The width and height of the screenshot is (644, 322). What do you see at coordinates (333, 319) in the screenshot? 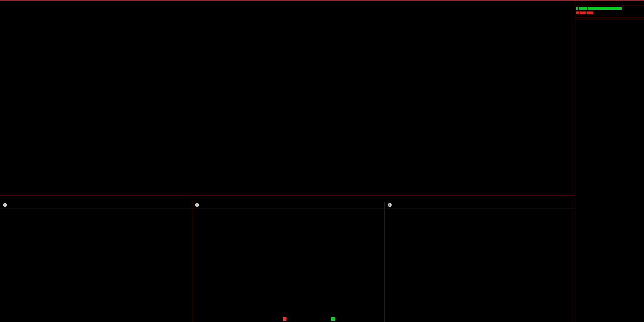
I see `yin-swatch` at bounding box center [333, 319].